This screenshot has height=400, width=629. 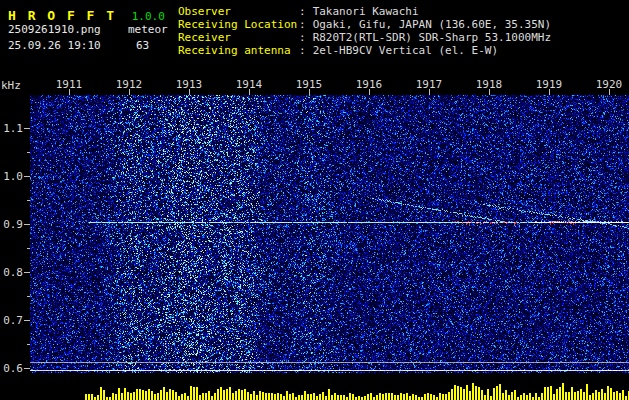 What do you see at coordinates (364, 12) in the screenshot?
I see `info-row-observer: Observer:Takanori Kawachi` at bounding box center [364, 12].